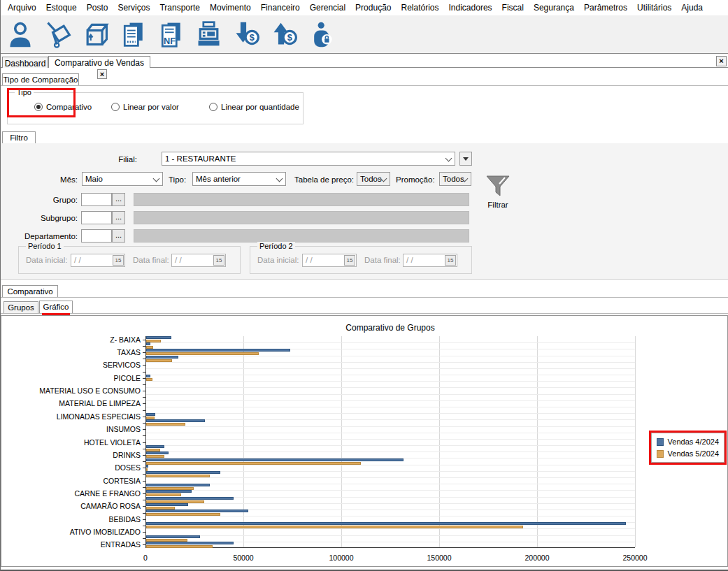 This screenshot has height=571, width=728. Describe the element at coordinates (102, 74) in the screenshot. I see `tab-close-icon: ×` at that location.